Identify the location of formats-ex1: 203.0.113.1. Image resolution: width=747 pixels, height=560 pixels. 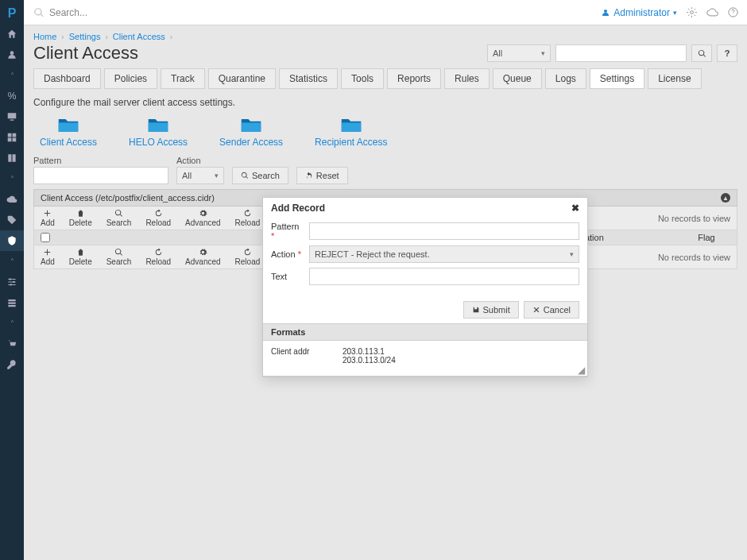
(369, 351).